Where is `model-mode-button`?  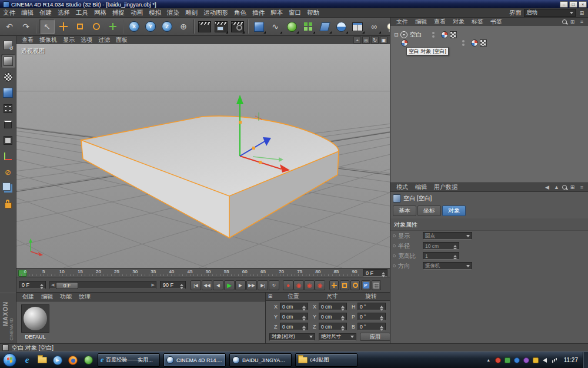
model-mode-button is located at coordinates (8, 61).